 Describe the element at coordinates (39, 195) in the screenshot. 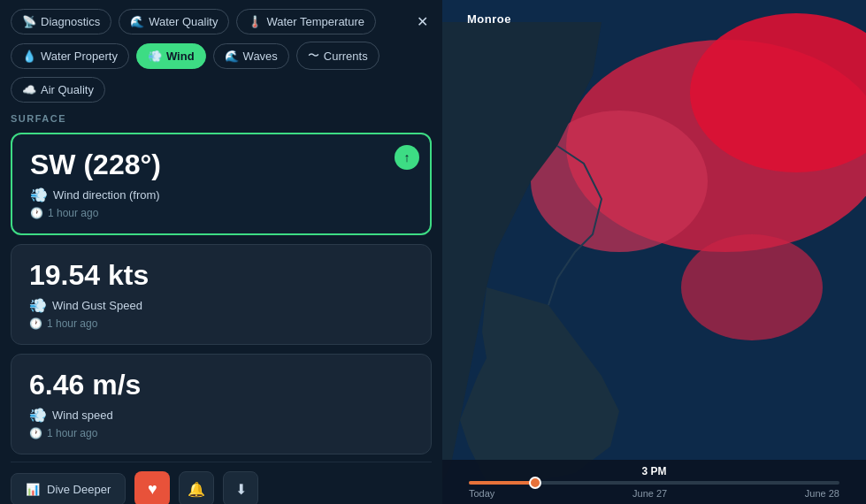

I see `wind-direction-icon: 💨` at that location.